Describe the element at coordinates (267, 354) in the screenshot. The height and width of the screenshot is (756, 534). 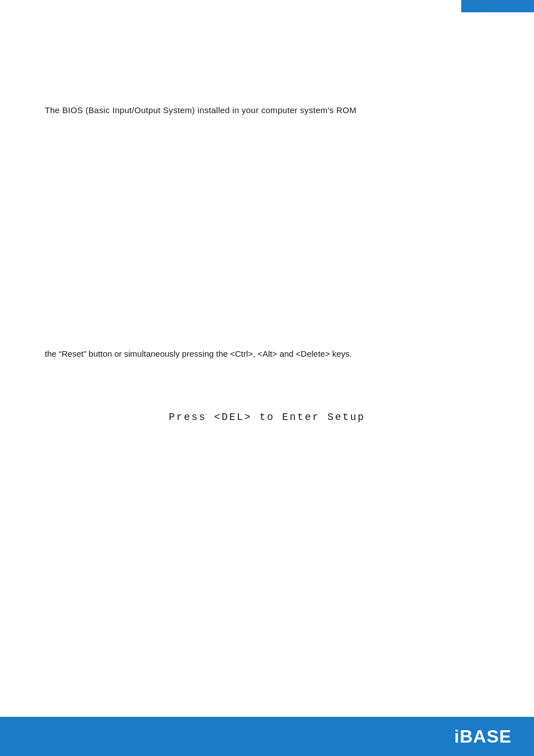
I see `reset-instruction-text: the “Reset” button or simultaneously pre…` at that location.